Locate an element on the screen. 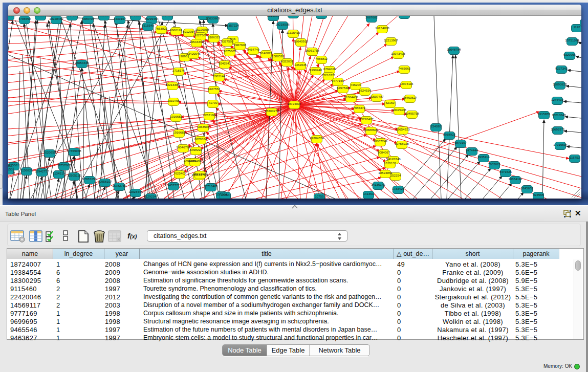 Image resolution: width=588 pixels, height=372 pixels. svg-text: 19218506 is located at coordinates (282, 25).